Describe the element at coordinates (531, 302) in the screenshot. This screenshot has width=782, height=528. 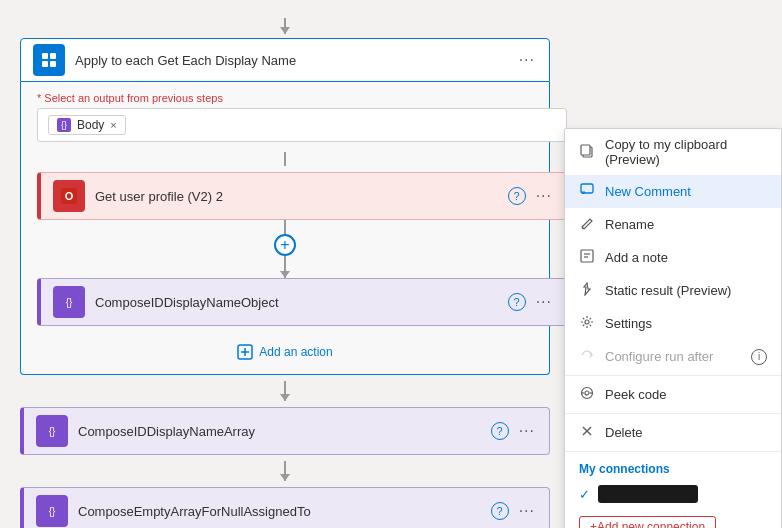
I see `compose-id-actions: ? ···` at that location.